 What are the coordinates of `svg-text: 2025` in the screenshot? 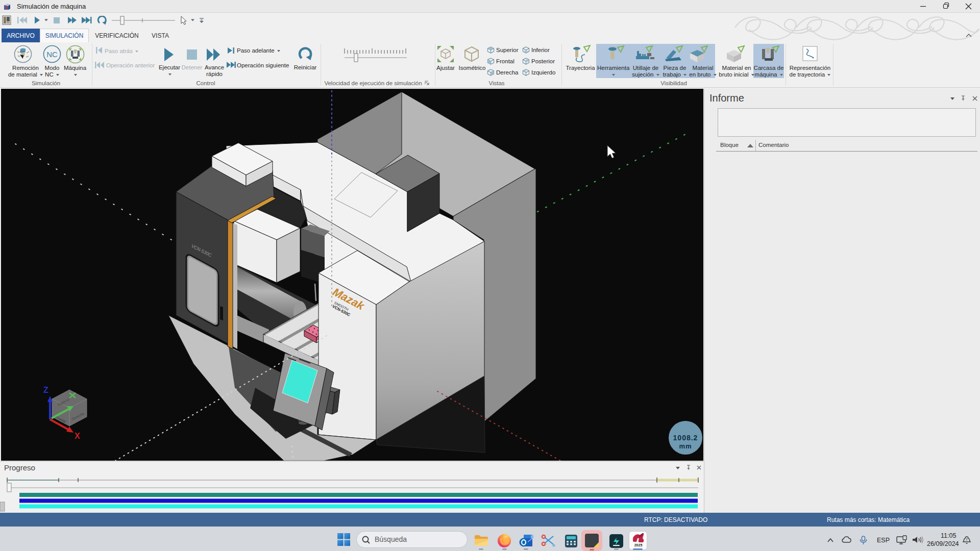 It's located at (639, 545).